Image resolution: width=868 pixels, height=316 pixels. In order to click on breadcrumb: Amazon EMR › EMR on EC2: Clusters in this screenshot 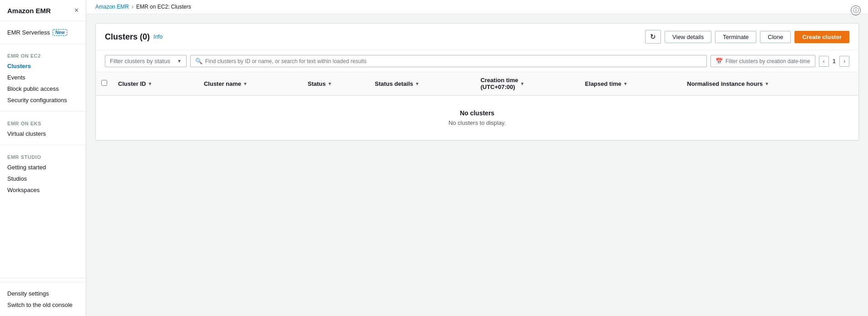, I will do `click(477, 7)`.